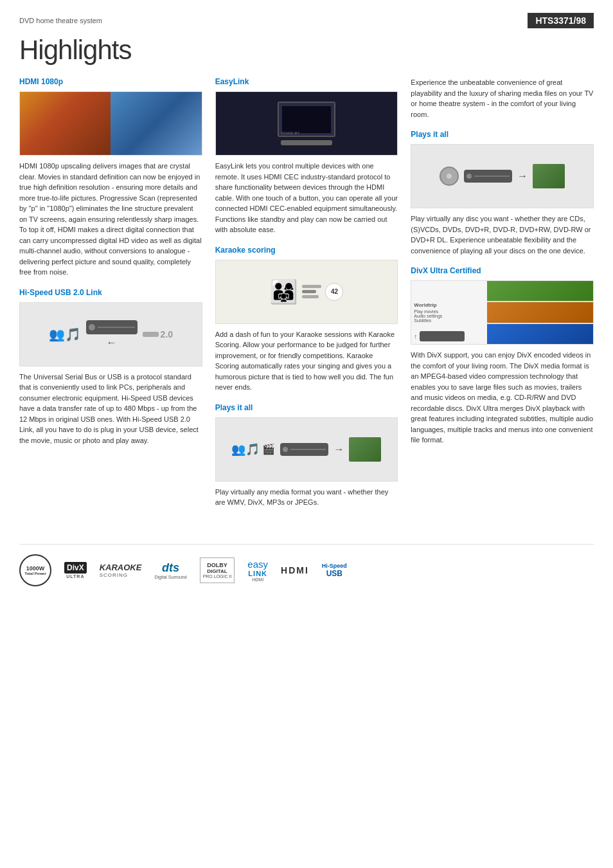 The image size is (613, 868). What do you see at coordinates (307, 82) in the screenshot?
I see `easylink-title: EasyLink` at bounding box center [307, 82].